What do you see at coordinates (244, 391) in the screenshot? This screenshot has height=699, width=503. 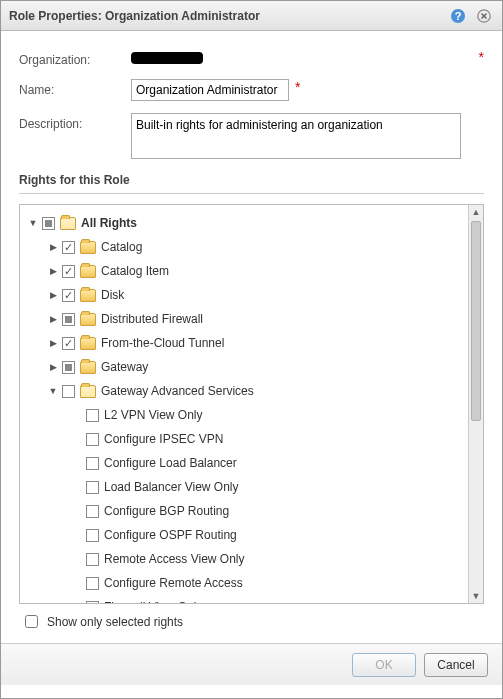 I see `tree-item: ▼Gateway Advanced Services` at bounding box center [244, 391].